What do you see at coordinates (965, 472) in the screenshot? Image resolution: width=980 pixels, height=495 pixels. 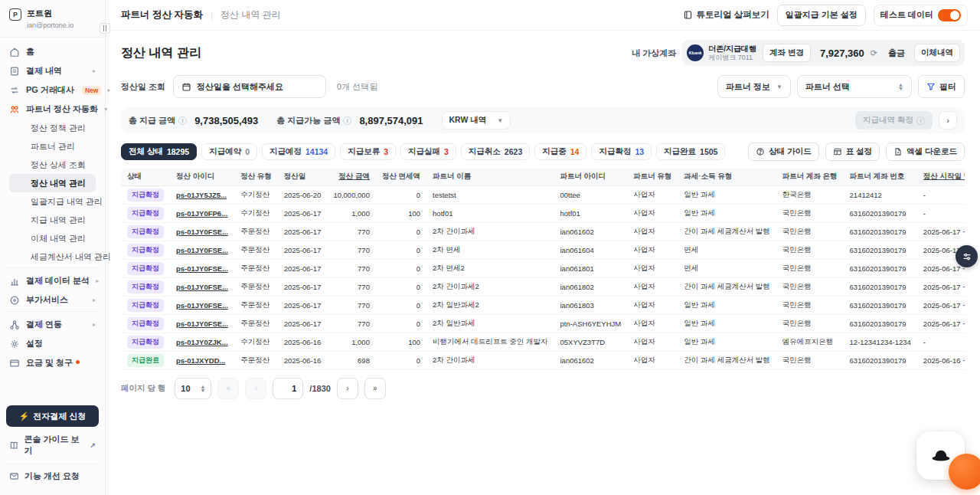 I see `chat-launcher-button` at bounding box center [965, 472].